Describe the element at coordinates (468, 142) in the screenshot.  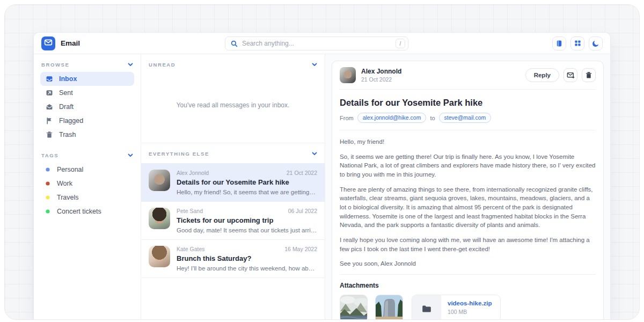
I see `email-paragraph: Hello, my friend!` at that location.